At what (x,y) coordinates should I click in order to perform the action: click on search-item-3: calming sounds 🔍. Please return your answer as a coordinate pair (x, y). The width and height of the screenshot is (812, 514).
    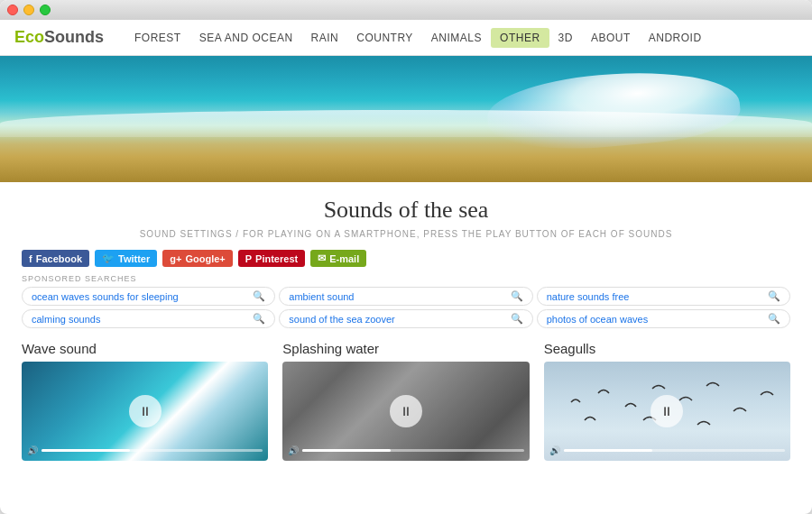
    Looking at the image, I should click on (148, 319).